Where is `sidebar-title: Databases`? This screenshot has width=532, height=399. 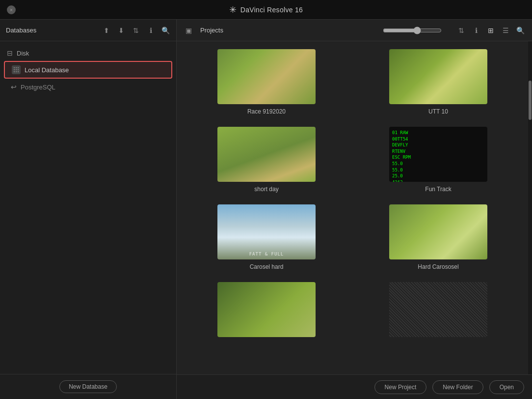
sidebar-title: Databases is located at coordinates (52, 30).